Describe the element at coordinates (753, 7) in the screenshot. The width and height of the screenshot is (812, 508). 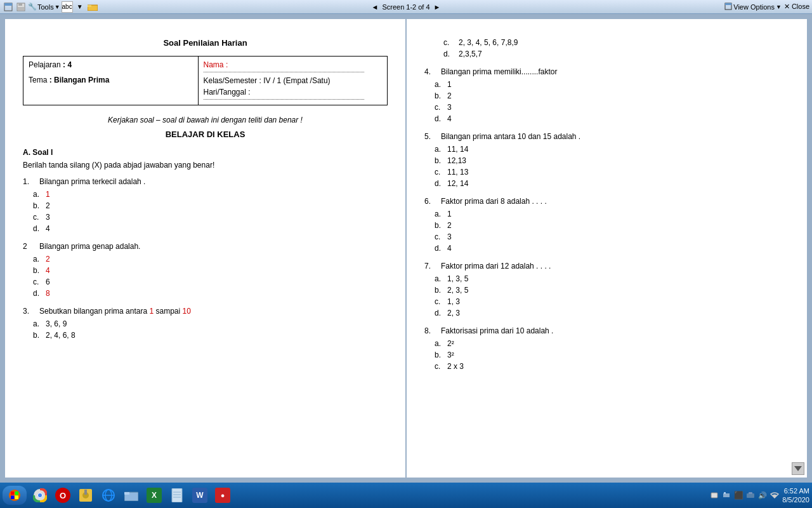
I see `view-options-button: View Options ▼` at that location.